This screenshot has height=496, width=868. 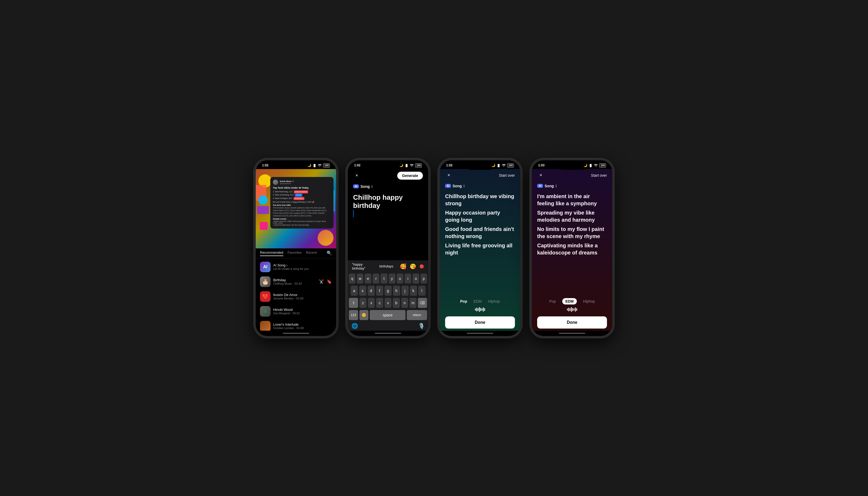 What do you see at coordinates (599, 175) in the screenshot?
I see `start-over-button-4: Start over` at bounding box center [599, 175].